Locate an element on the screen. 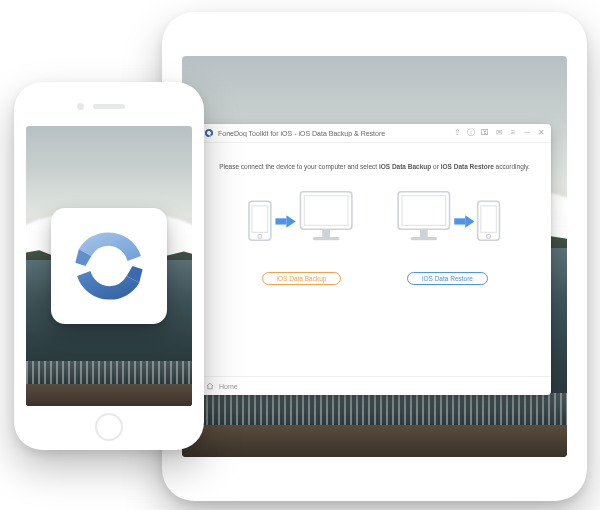 Image resolution: width=600 pixels, height=510 pixels. feedback-icon: ✉ is located at coordinates (499, 133).